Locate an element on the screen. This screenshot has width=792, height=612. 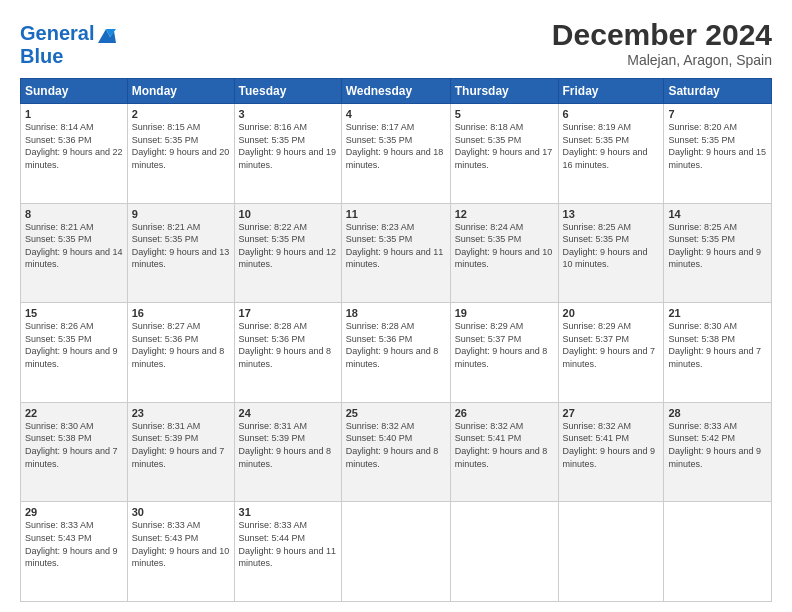
table-row: 27 Sunrise: 8:32 AM Sunset: 5:41 PM Dayl… is located at coordinates (611, 452).